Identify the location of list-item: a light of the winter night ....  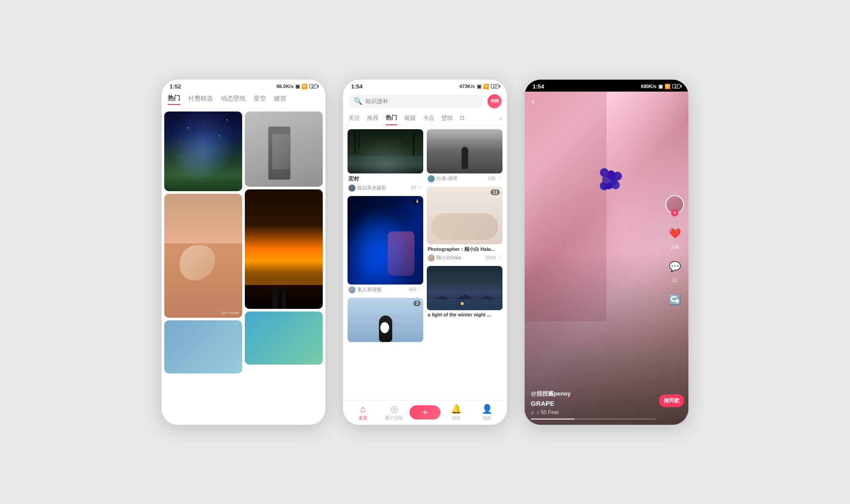
(465, 293).